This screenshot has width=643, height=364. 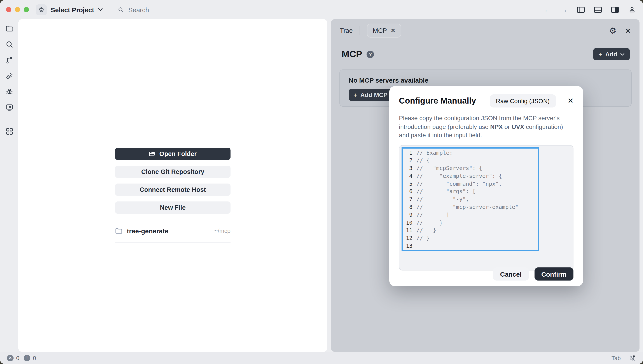 I want to click on search-label: Search, so click(x=139, y=10).